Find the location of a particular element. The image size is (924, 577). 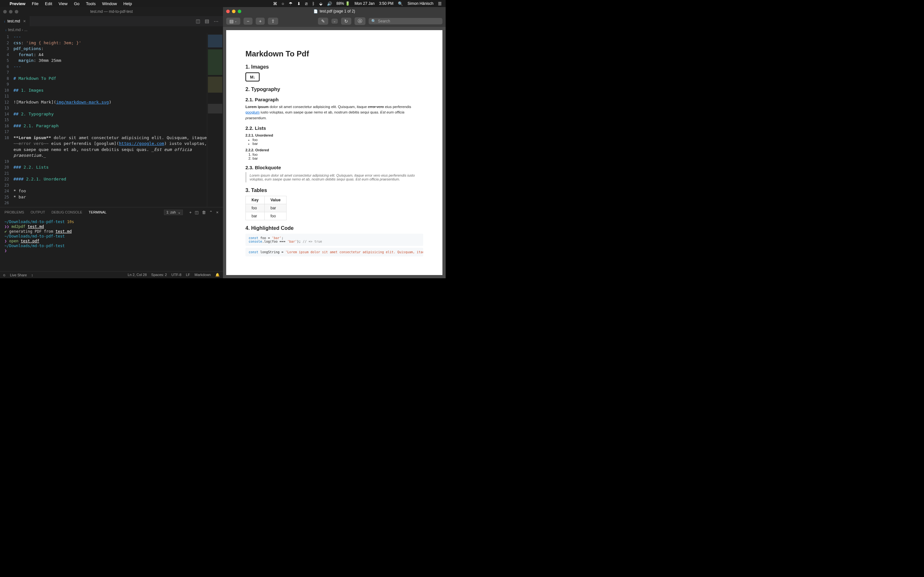

menu-view: View is located at coordinates (63, 4).